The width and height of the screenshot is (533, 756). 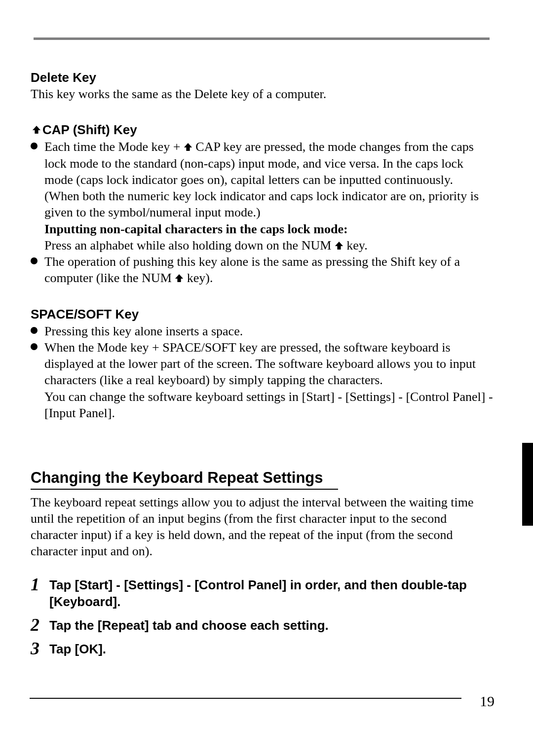 What do you see at coordinates (487, 701) in the screenshot?
I see `page-number: 19` at bounding box center [487, 701].